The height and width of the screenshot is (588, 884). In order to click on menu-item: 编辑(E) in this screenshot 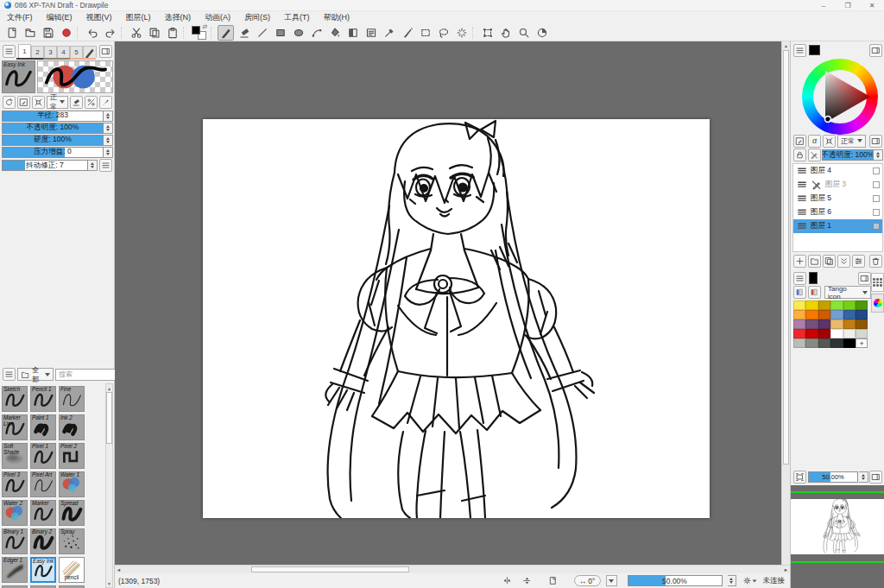, I will do `click(60, 17)`.